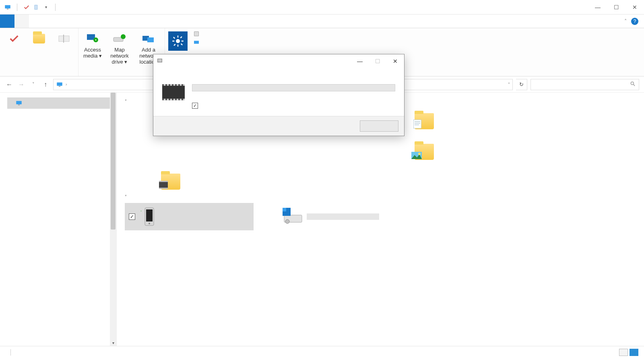  I want to click on navigation-tree: ▴ ▾, so click(58, 219).